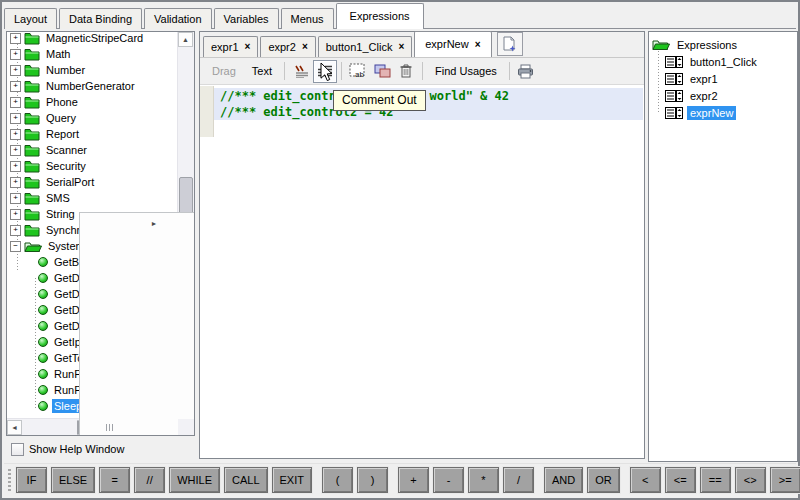  Describe the element at coordinates (382, 72) in the screenshot. I see `show-in-tree-button` at that location.